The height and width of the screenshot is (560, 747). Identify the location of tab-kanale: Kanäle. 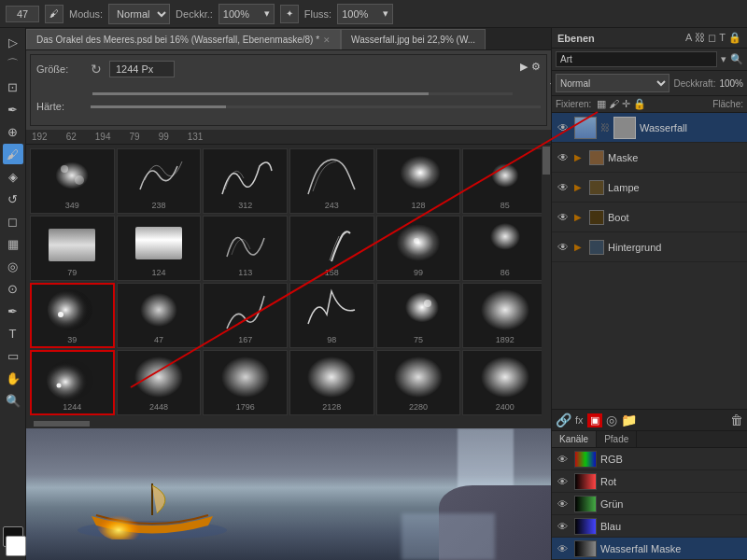
(574, 439).